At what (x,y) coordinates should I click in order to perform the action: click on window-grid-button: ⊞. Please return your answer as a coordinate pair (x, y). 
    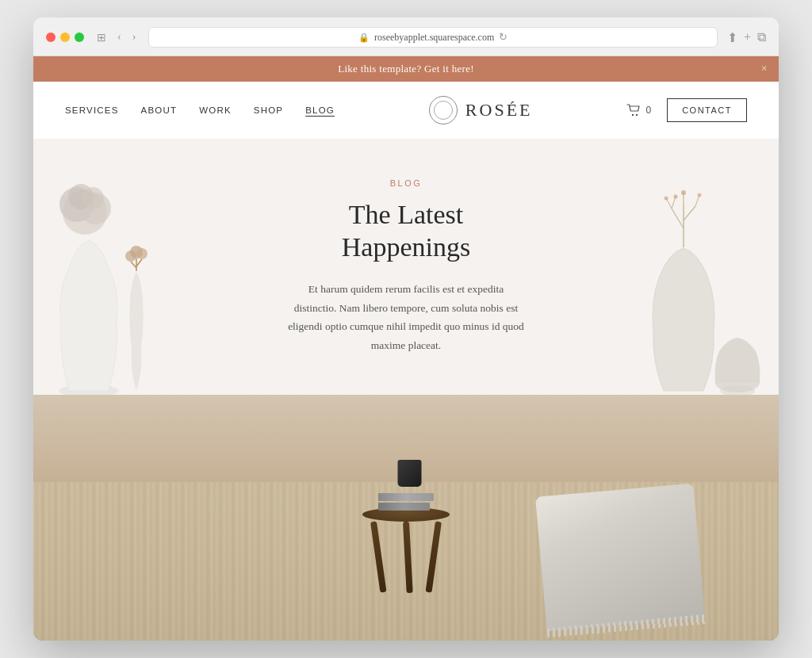
    Looking at the image, I should click on (102, 38).